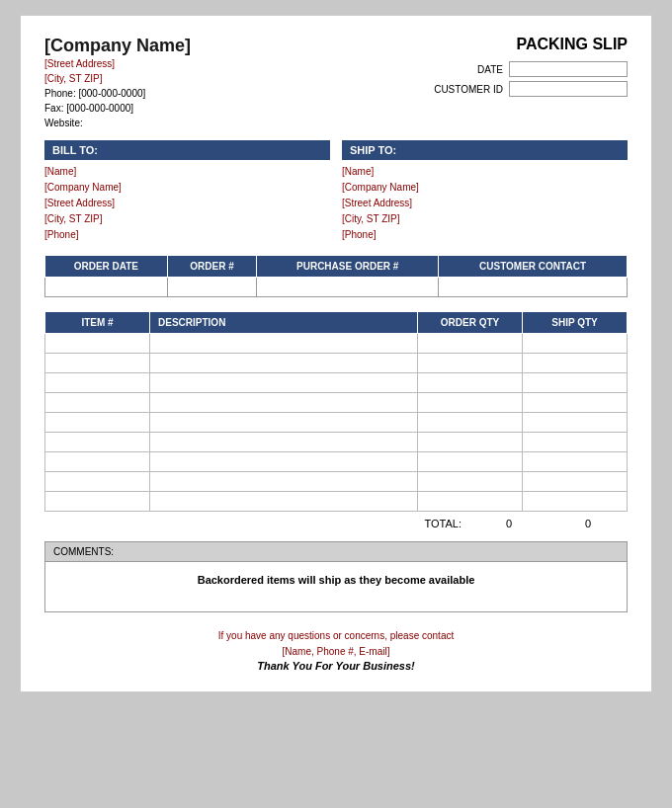 The height and width of the screenshot is (808, 672). What do you see at coordinates (484, 235) in the screenshot?
I see `ship-to-phone: [Phone]` at bounding box center [484, 235].